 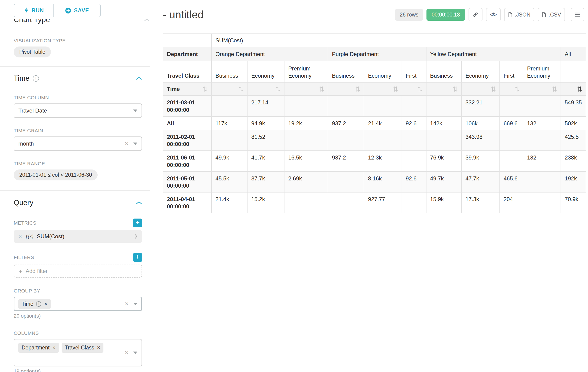 I want to click on time-grain-select: month ×, so click(x=78, y=144).